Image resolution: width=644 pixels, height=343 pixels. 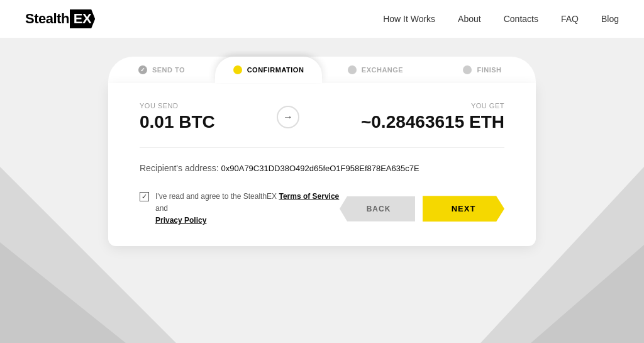 What do you see at coordinates (409, 19) in the screenshot?
I see `nav-how-it-works: How It Works` at bounding box center [409, 19].